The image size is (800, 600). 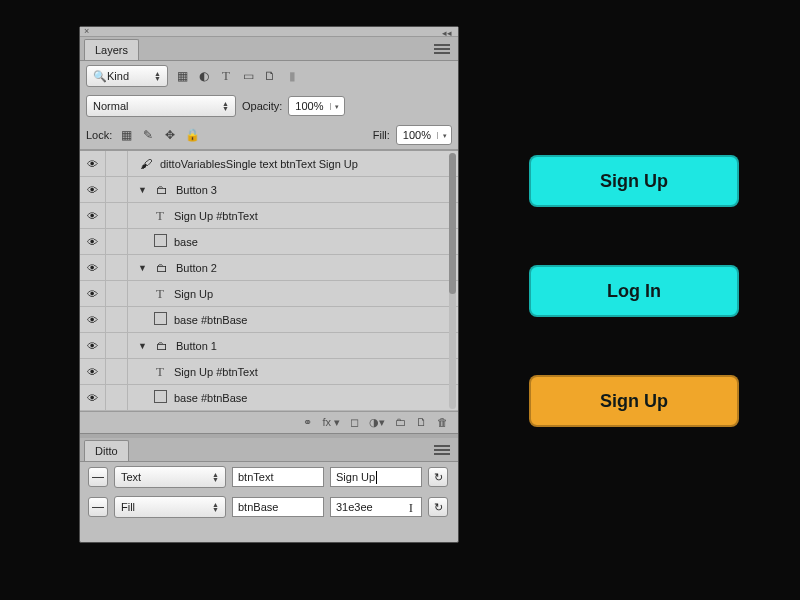 I want to click on folder-icon: 🗀, so click(x=162, y=268).